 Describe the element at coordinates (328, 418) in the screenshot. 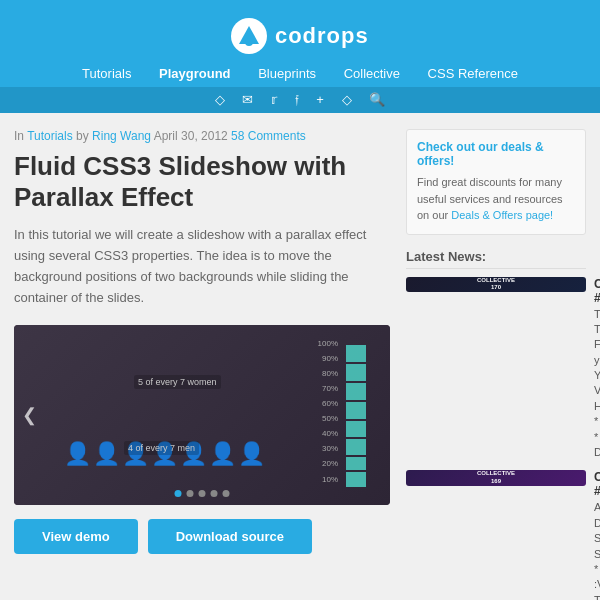

I see `pct-50: 50%` at that location.